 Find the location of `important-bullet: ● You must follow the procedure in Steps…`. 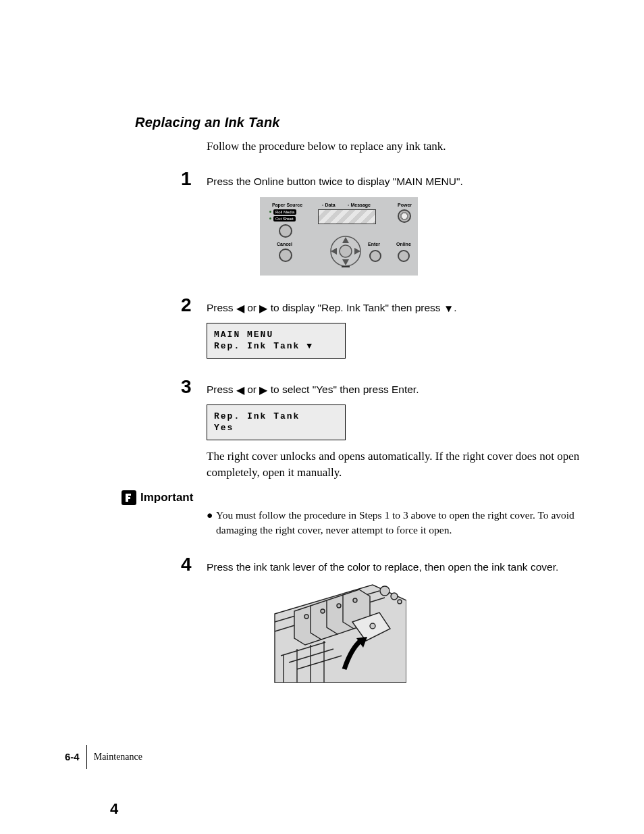

important-bullet: ● You must follow the procedure in Steps… is located at coordinates (398, 523).